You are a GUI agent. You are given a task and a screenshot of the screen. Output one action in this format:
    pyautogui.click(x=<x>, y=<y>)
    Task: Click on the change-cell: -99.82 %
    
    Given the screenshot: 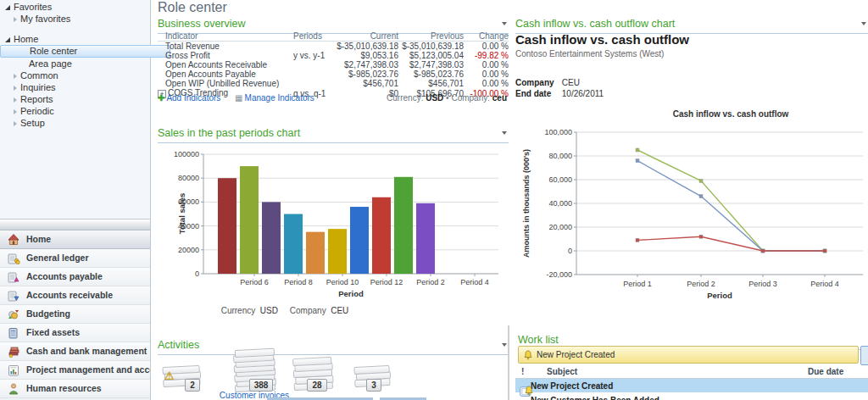 What is the action you would take?
    pyautogui.click(x=487, y=56)
    